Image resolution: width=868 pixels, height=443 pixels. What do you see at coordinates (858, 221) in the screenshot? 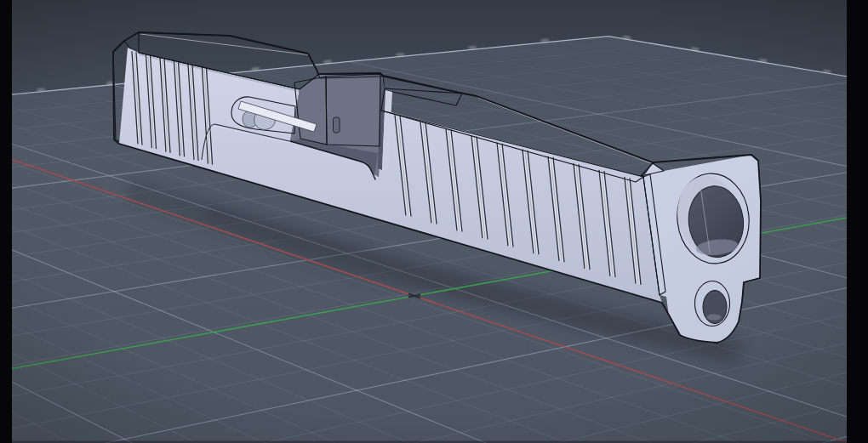
I see `window-border-right` at bounding box center [858, 221].